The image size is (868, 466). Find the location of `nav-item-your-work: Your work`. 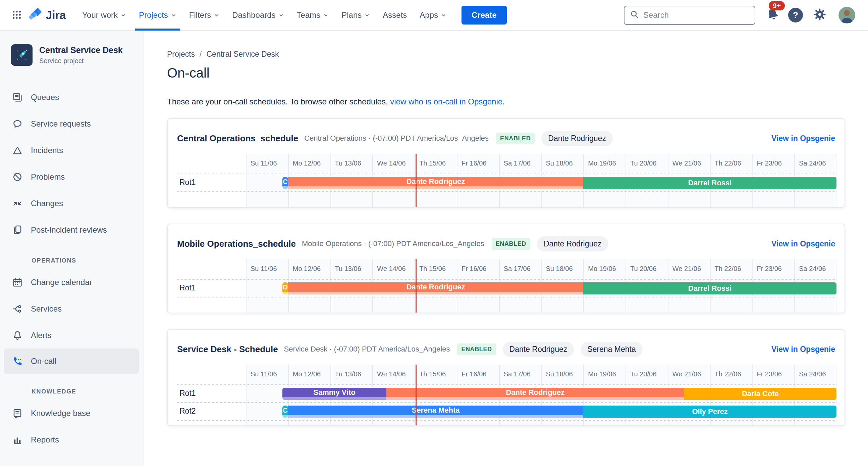

nav-item-your-work: Your work is located at coordinates (104, 16).